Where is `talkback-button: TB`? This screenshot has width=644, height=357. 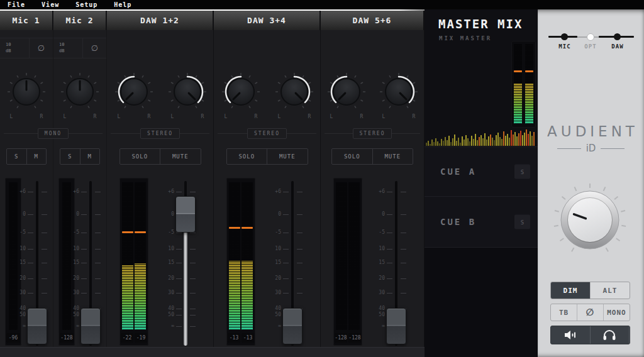
talkback-button: TB is located at coordinates (564, 312).